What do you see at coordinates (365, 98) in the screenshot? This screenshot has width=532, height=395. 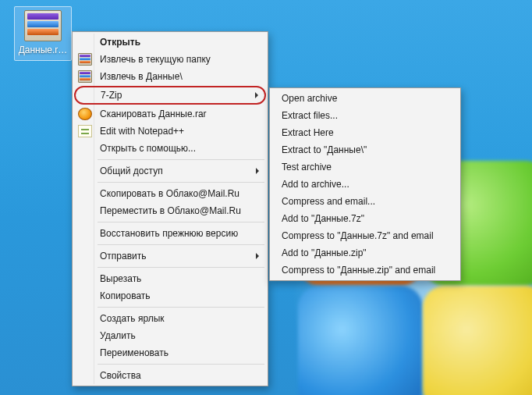 I see `7z-open-archive: Open archive` at bounding box center [365, 98].